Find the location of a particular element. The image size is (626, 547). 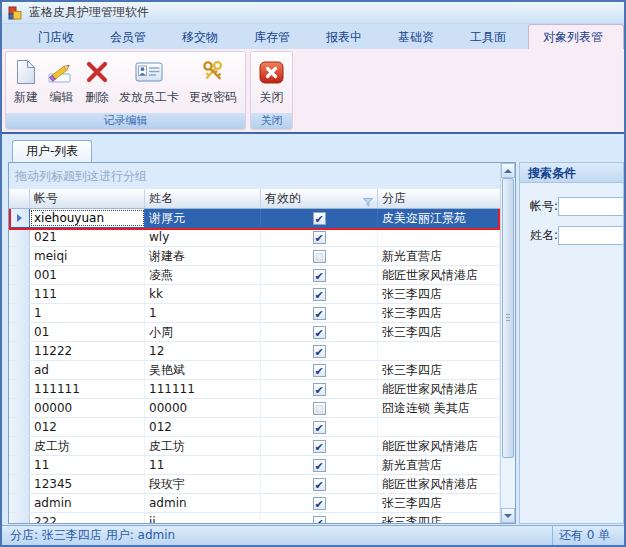

account-search-input is located at coordinates (591, 206).